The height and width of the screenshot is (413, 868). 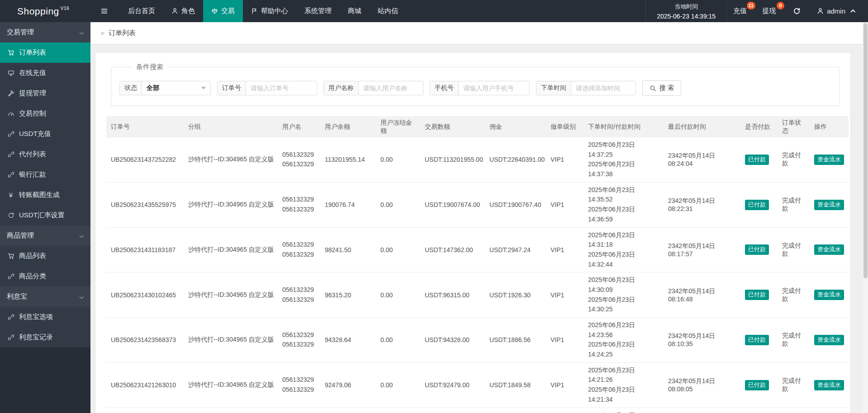 What do you see at coordinates (478, 295) in the screenshot?
I see `table-row: UB2506231430102465沙特代打--ID:304965 自定义版05…` at bounding box center [478, 295].